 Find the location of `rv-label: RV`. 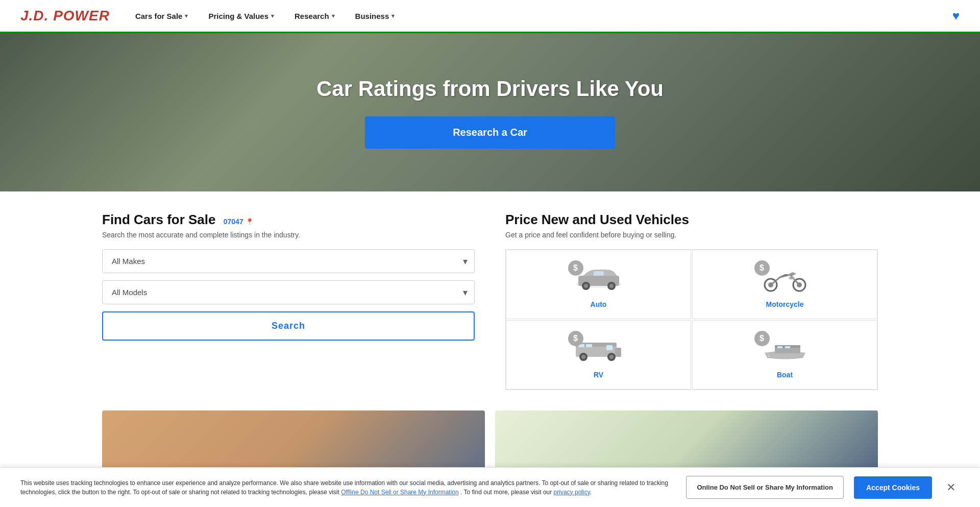

rv-label: RV is located at coordinates (598, 375).